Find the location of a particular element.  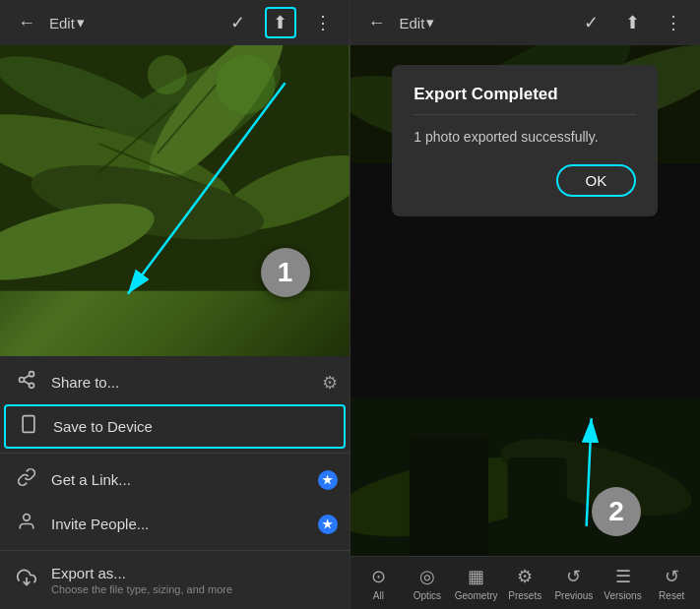

edit-dropdown-left: ▾ is located at coordinates (81, 23).